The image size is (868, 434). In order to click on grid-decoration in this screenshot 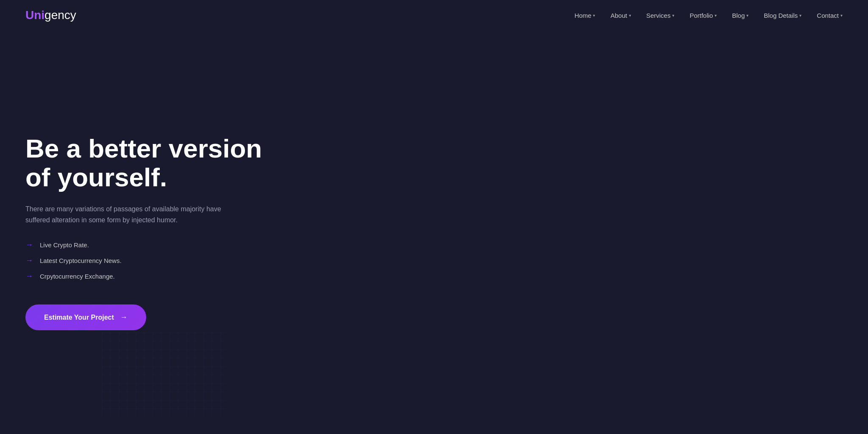, I will do `click(165, 375)`.